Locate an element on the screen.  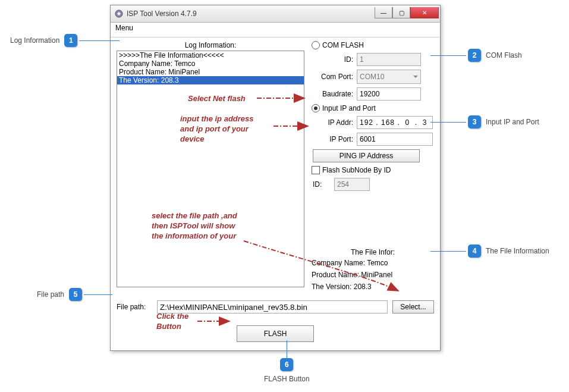
callout-number: 5 is located at coordinates (76, 294).